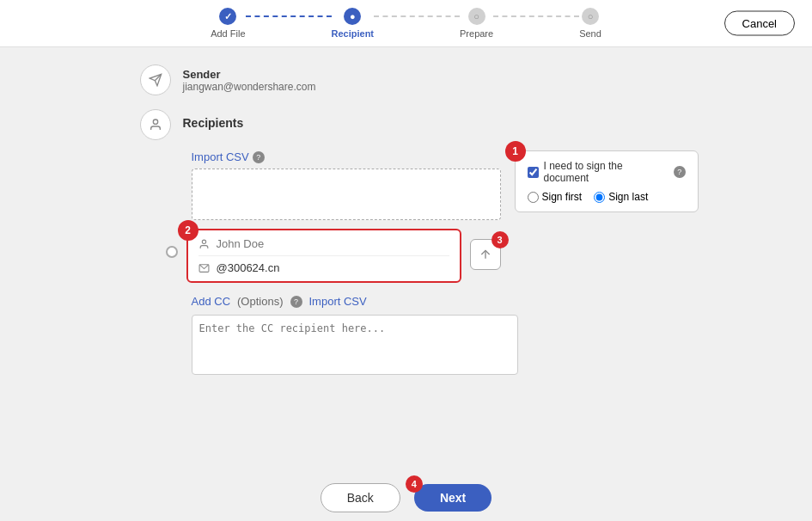 The width and height of the screenshot is (812, 521). Describe the element at coordinates (485, 254) in the screenshot. I see `move-up-button: 3` at that location.